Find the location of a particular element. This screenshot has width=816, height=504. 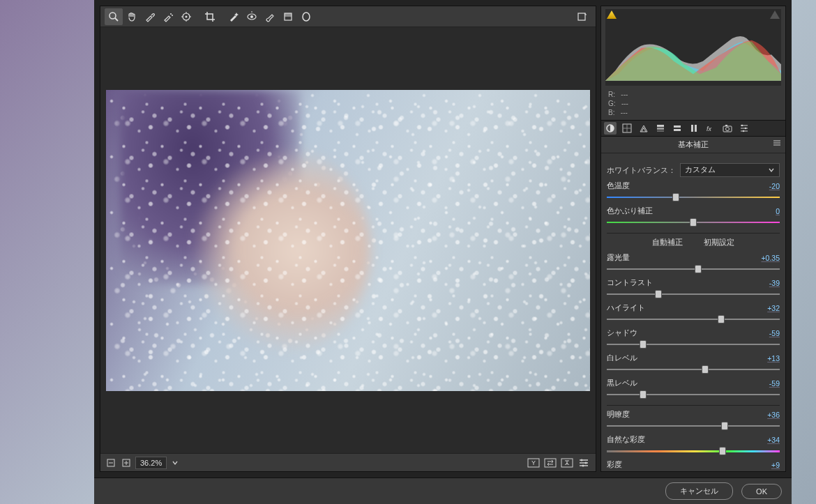

graduated-filter-icon is located at coordinates (288, 17).